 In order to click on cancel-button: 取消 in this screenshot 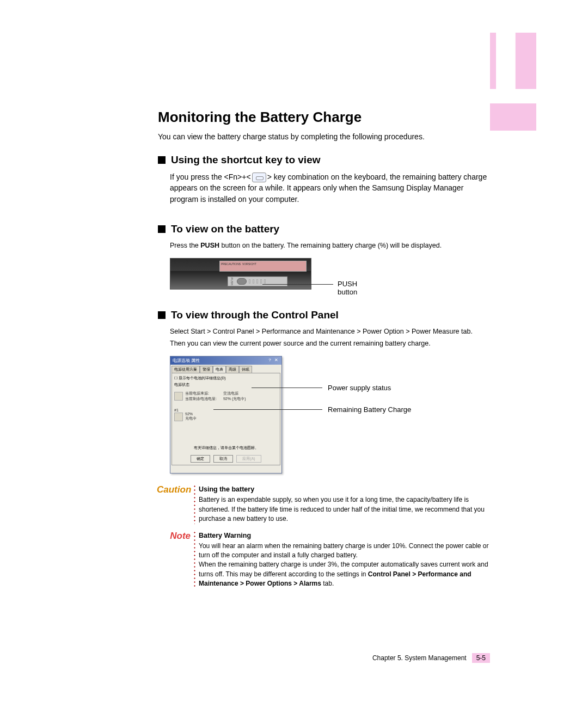, I will do `click(223, 459)`.